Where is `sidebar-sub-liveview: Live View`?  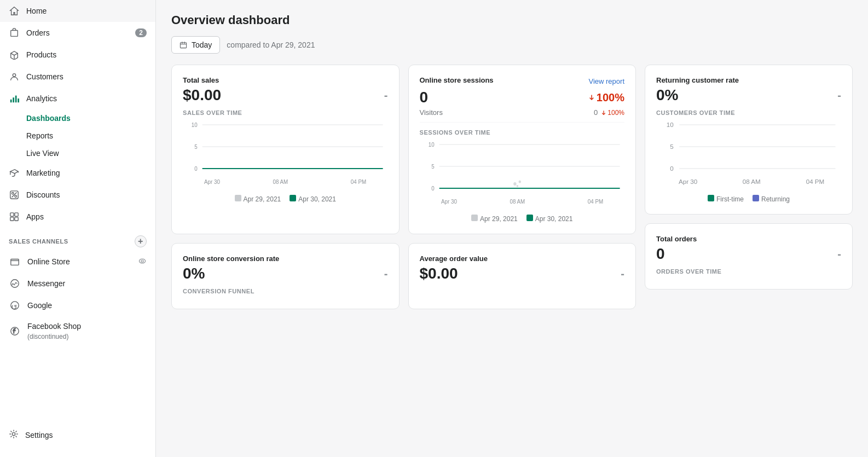 sidebar-sub-liveview: Live View is located at coordinates (78, 153).